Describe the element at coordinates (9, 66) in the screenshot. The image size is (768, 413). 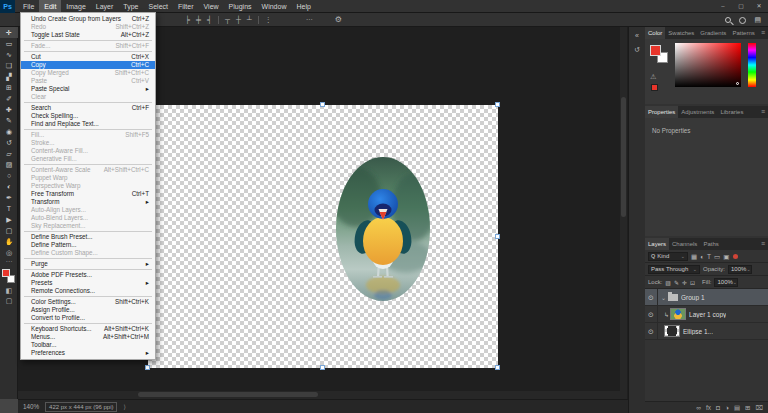
I see `object-selection-tool: ❏` at that location.